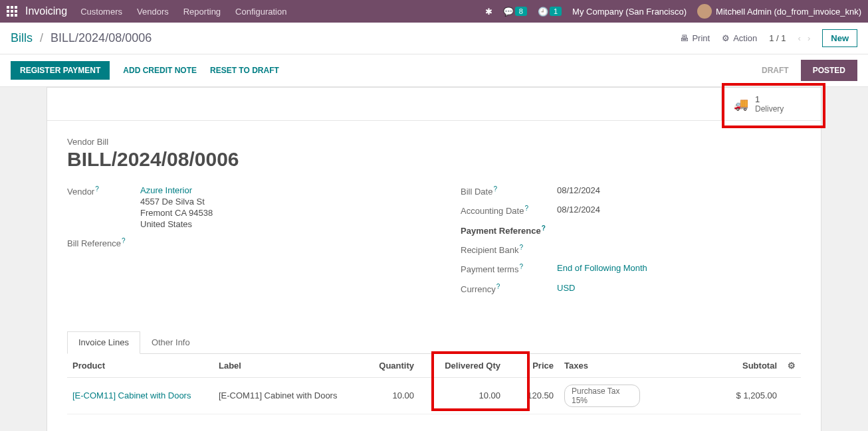 This screenshot has width=868, height=431. I want to click on th-taxes: Taxes, so click(602, 366).